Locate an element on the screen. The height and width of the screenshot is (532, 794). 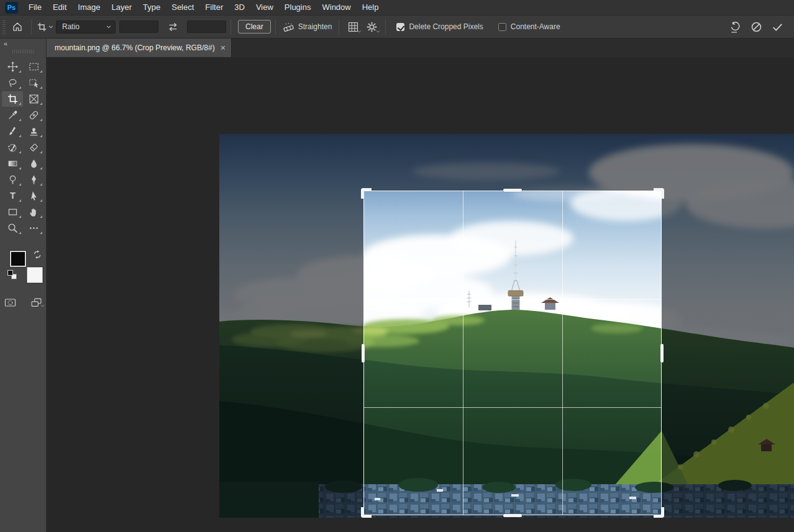
close-tab-icon: × is located at coordinates (223, 48).